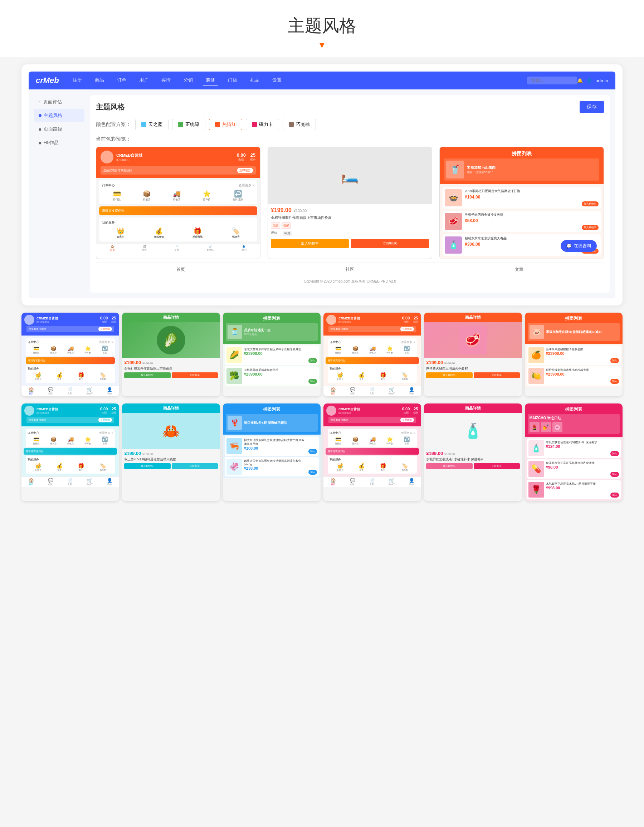 This screenshot has width=644, height=827. I want to click on bn-article-c: 📄文章, so click(70, 482).